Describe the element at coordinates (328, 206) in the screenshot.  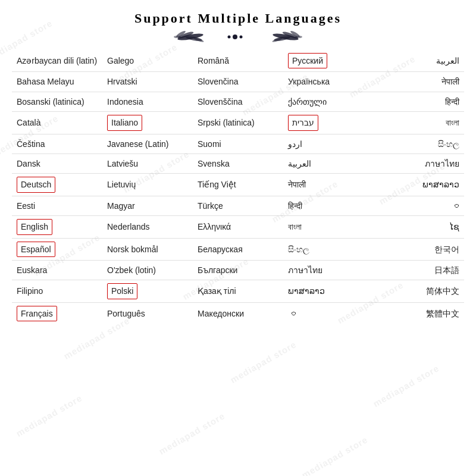
I see `cell-7-3: हिन्दी` at that location.